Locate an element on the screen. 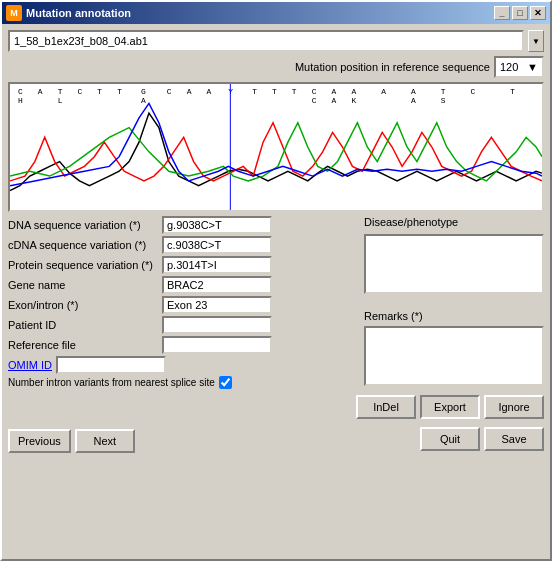 Image resolution: width=552 pixels, height=561 pixels. close-button: ✕ is located at coordinates (538, 13).